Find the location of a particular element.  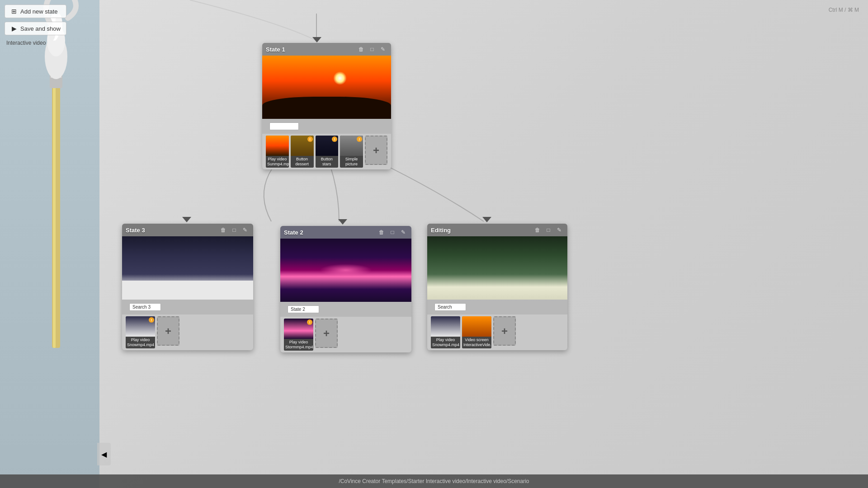

state2-edit-button: ✎ is located at coordinates (403, 232).